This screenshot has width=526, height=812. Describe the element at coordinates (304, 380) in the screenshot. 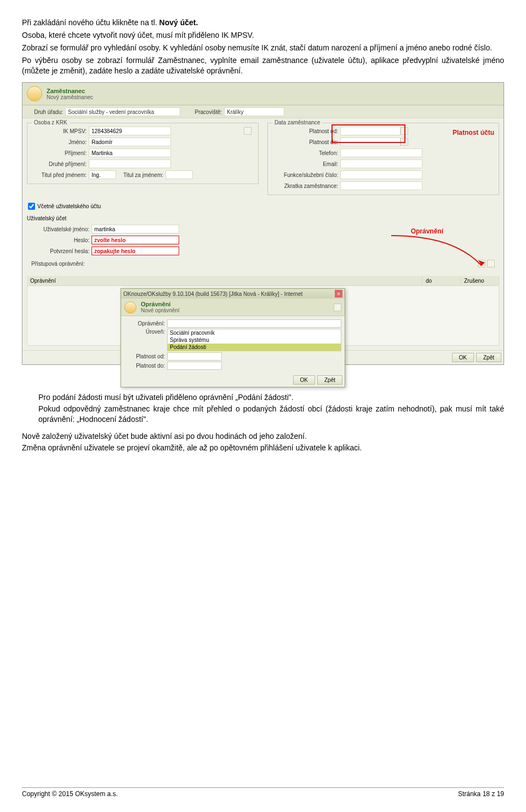

I see `dlg-ok-button: OK` at that location.